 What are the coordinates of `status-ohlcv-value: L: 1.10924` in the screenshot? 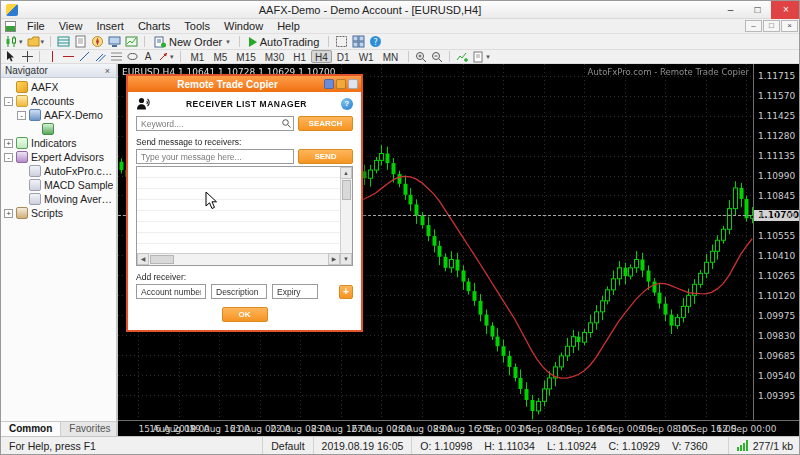 It's located at (572, 446).